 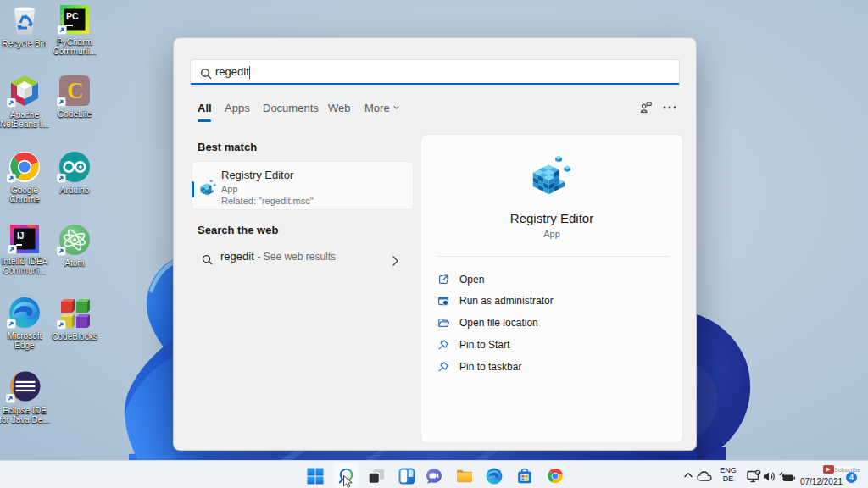 I want to click on svg-text: C, so click(x=75, y=91).